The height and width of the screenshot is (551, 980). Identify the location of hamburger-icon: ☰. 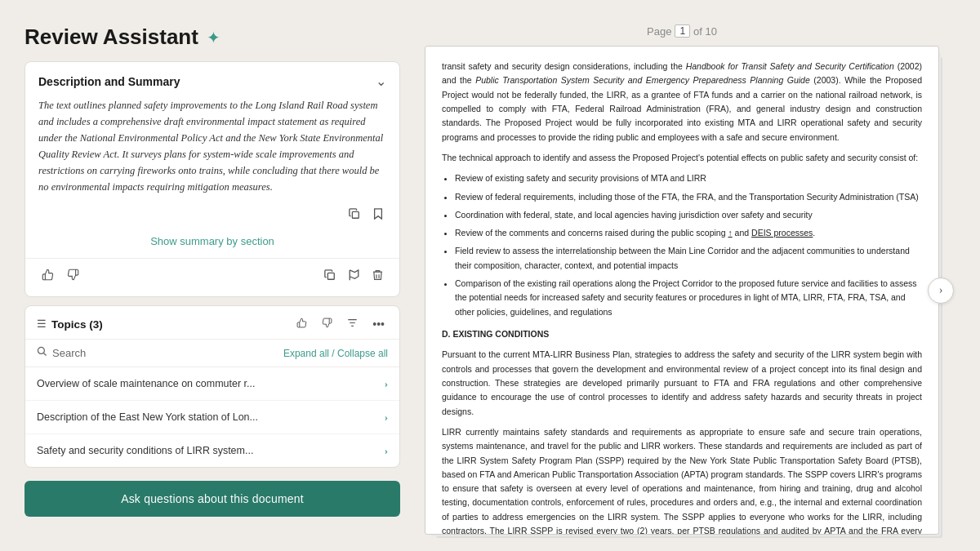
(42, 324).